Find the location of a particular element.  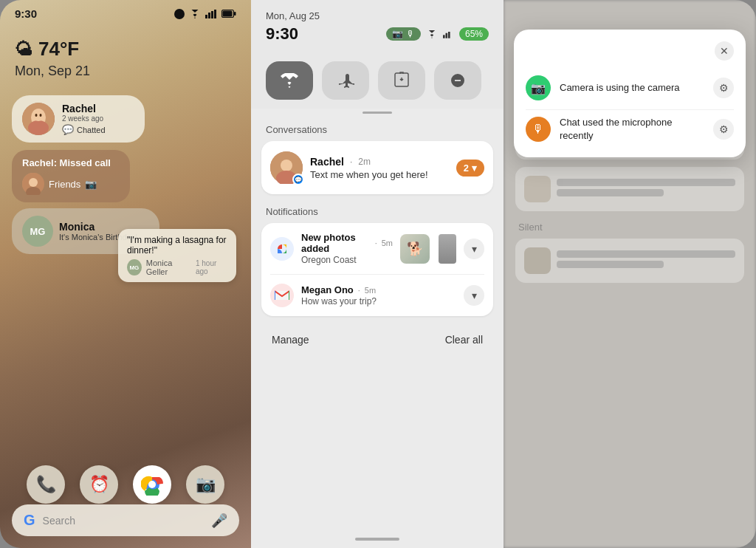

phone-icon: 📞 is located at coordinates (46, 484).